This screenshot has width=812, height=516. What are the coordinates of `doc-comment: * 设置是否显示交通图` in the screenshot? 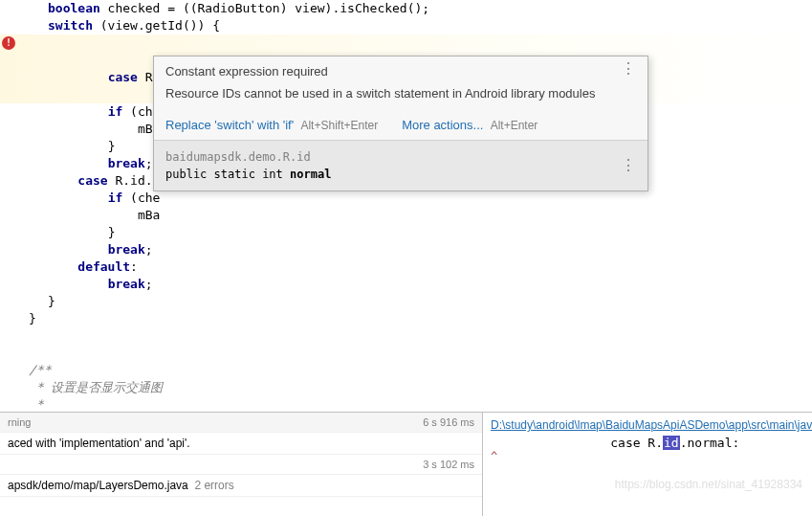 It's located at (406, 388).